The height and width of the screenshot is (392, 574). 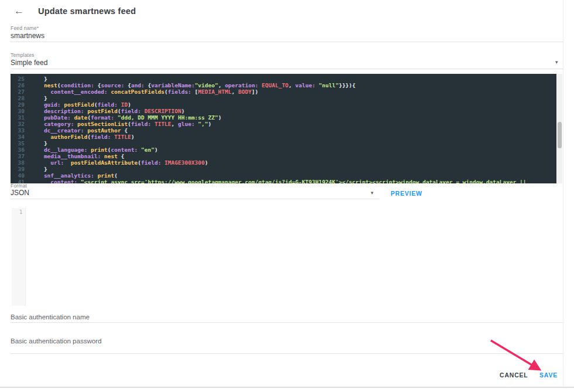 I want to click on editor-scrollbar-thumb, so click(x=560, y=135).